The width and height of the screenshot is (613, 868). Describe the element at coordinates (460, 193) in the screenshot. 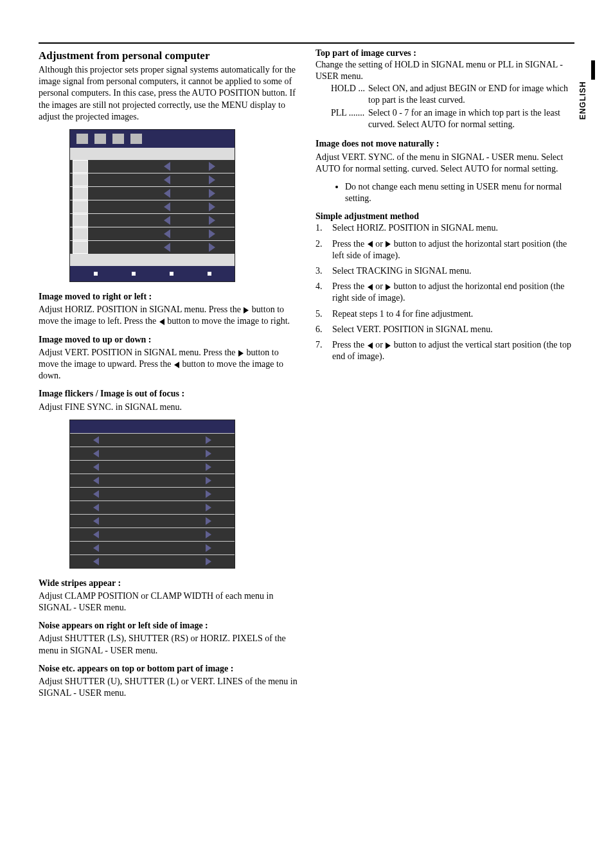

I see `note-item: Do not change each menu setting in USER …` at that location.